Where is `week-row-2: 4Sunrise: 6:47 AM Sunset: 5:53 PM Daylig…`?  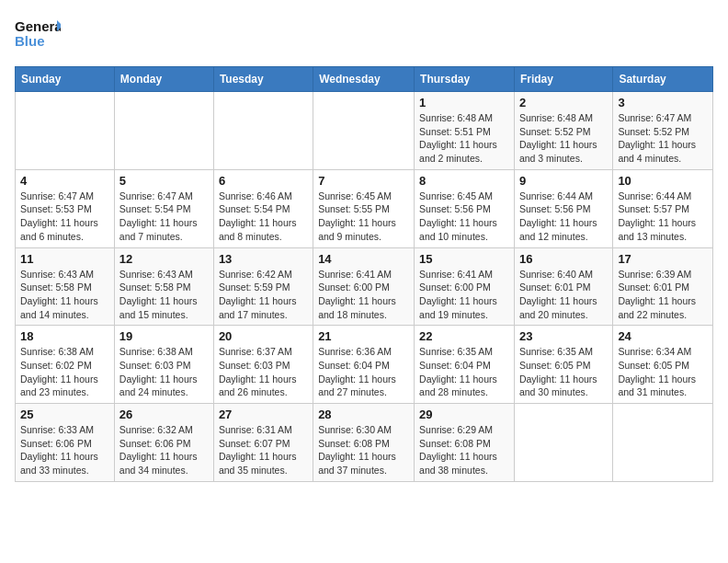 week-row-2: 4Sunrise: 6:47 AM Sunset: 5:53 PM Daylig… is located at coordinates (364, 208).